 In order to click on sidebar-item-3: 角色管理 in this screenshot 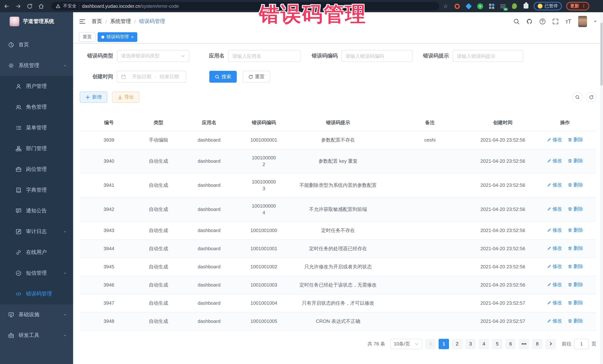, I will do `click(37, 107)`.